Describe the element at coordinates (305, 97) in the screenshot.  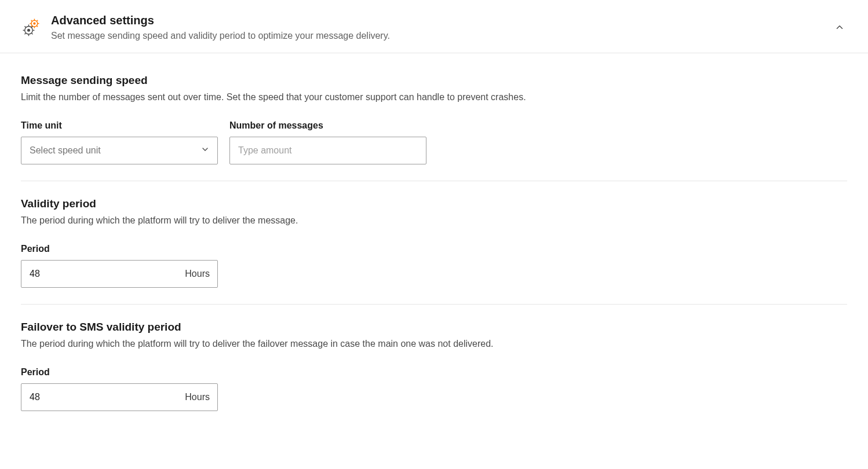
I see `section-description: Limit the number of messages sent out ov…` at that location.